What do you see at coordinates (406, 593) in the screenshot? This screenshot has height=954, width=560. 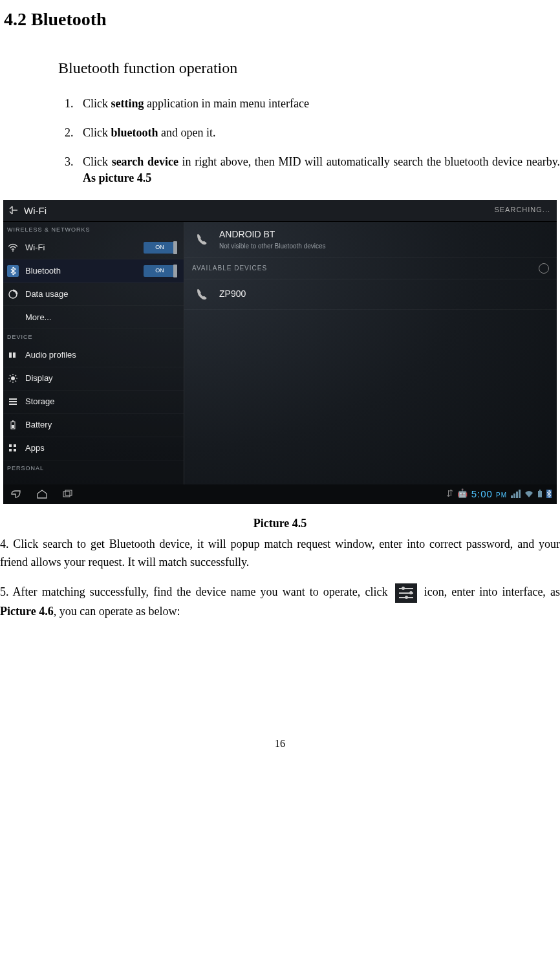 I see `sliders-icon` at bounding box center [406, 593].